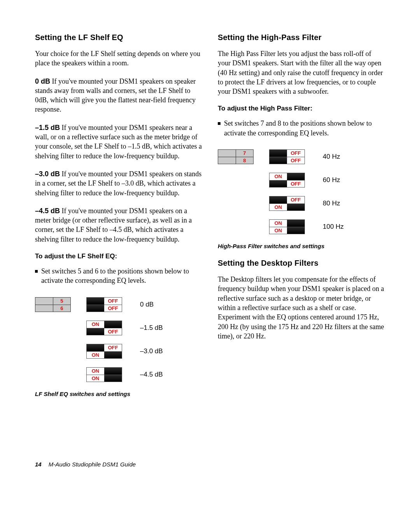 This screenshot has width=420, height=510. Describe the element at coordinates (301, 128) in the screenshot. I see `hpf-bullet: Set switches 7 and 8 to the positions sh…` at that location.